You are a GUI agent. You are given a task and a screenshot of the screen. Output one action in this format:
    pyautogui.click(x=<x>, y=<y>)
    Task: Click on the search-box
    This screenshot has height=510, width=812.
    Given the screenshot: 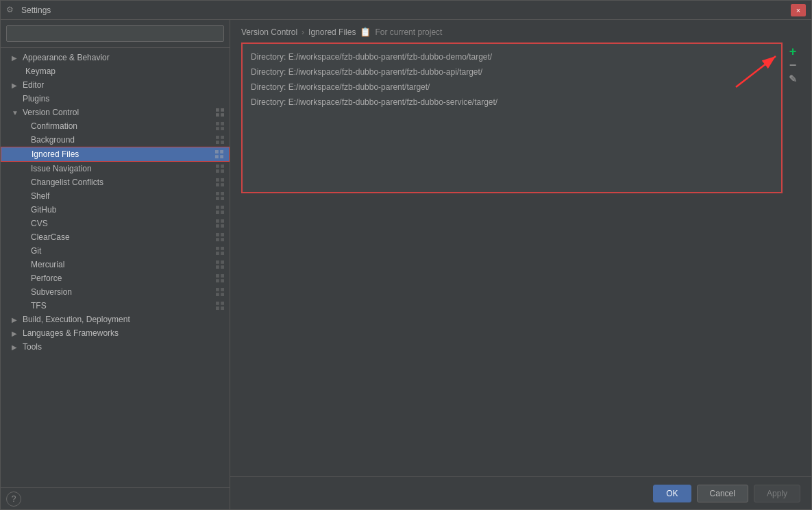 What is the action you would take?
    pyautogui.click(x=115, y=34)
    